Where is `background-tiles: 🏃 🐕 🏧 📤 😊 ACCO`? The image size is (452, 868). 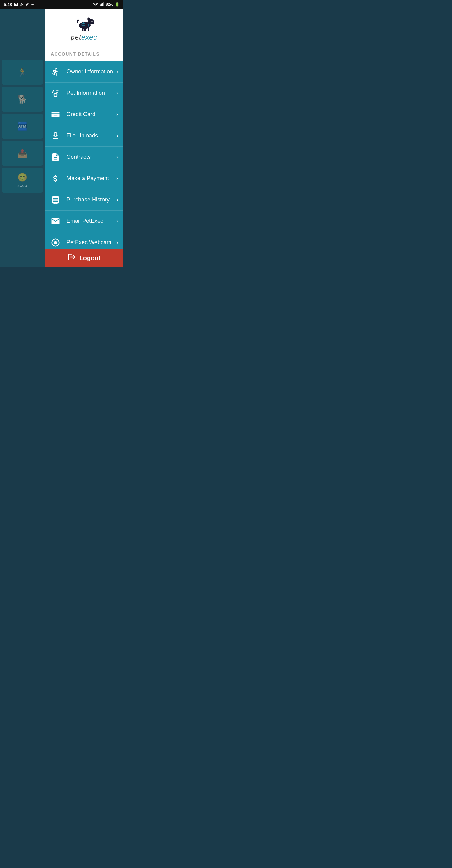
background-tiles: 🏃 🐕 🏧 📤 😊 ACCO is located at coordinates (22, 101).